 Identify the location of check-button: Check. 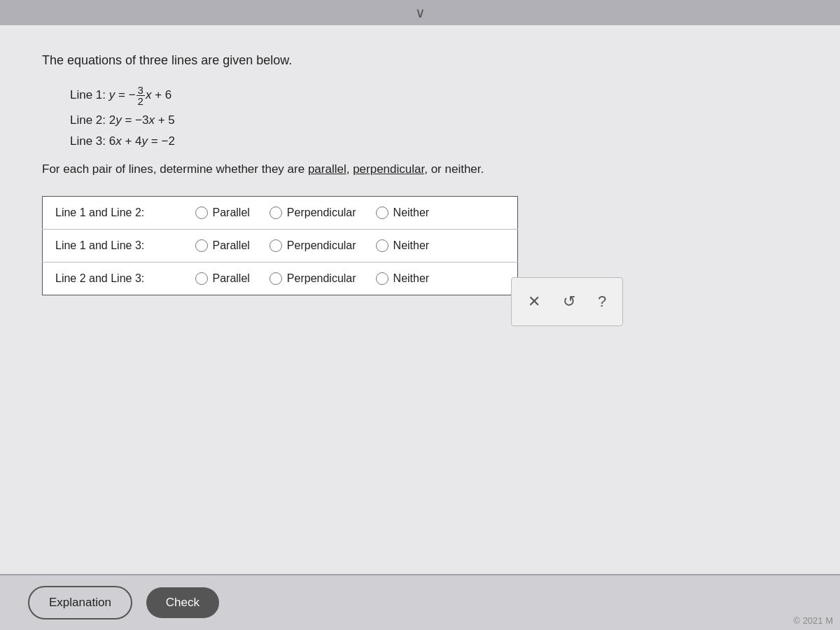
(183, 603).